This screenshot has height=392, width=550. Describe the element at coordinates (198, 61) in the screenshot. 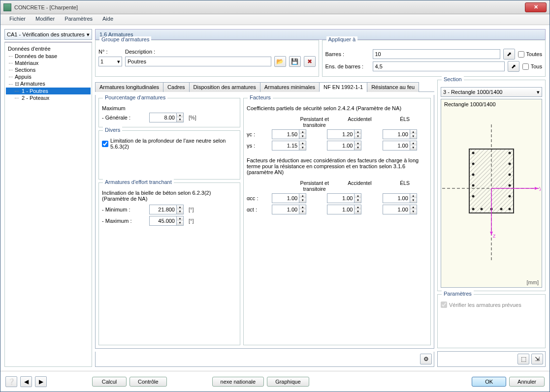

I see `desc-input` at that location.